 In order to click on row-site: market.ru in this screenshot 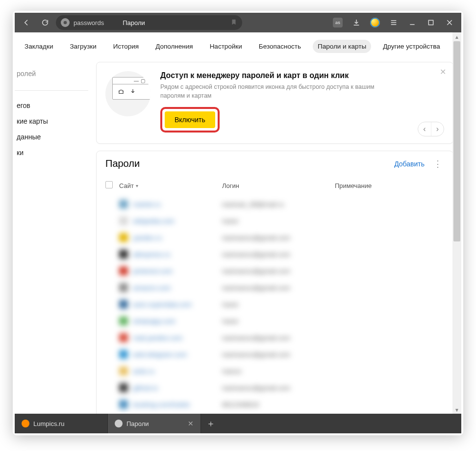, I will do `click(177, 204)`.